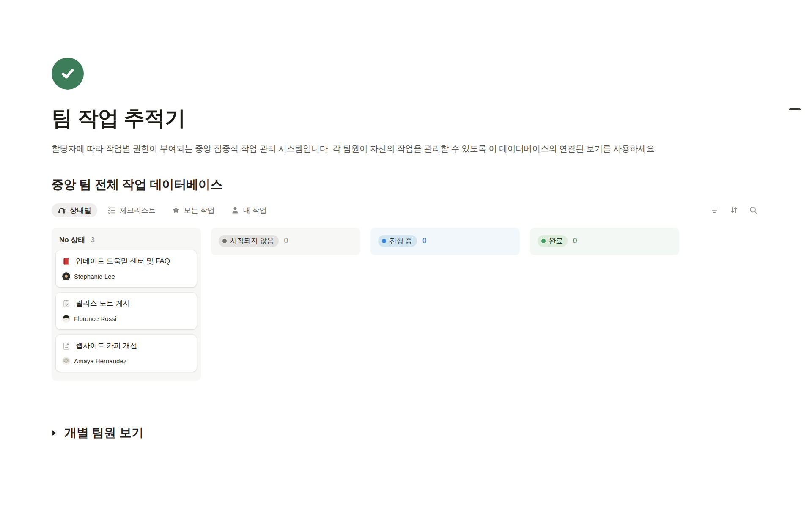 This screenshot has width=812, height=507. What do you see at coordinates (54, 433) in the screenshot?
I see `chevron-right-icon` at bounding box center [54, 433].